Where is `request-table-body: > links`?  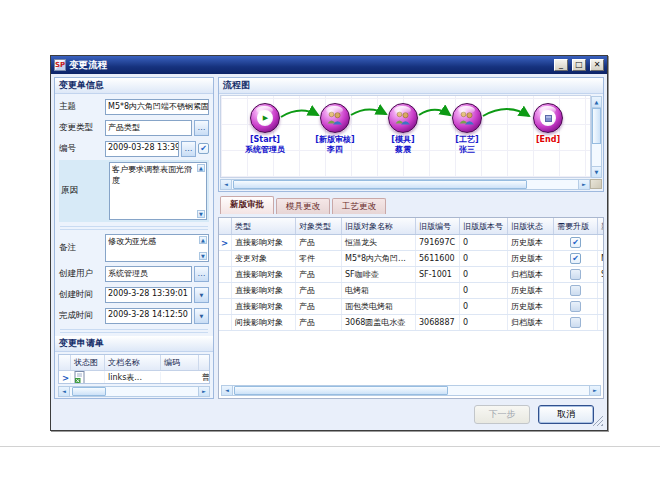 request-table-body: > links is located at coordinates (134, 378).